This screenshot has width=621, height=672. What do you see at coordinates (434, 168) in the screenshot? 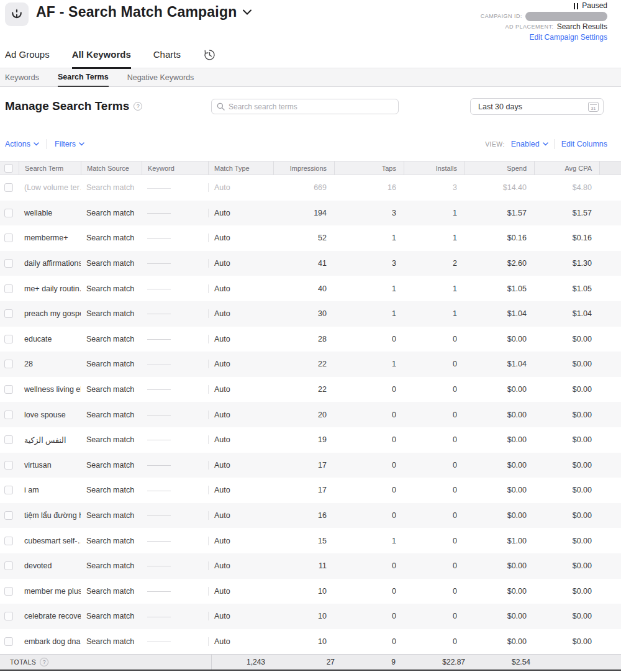
I see `col-installs: Installs` at bounding box center [434, 168].